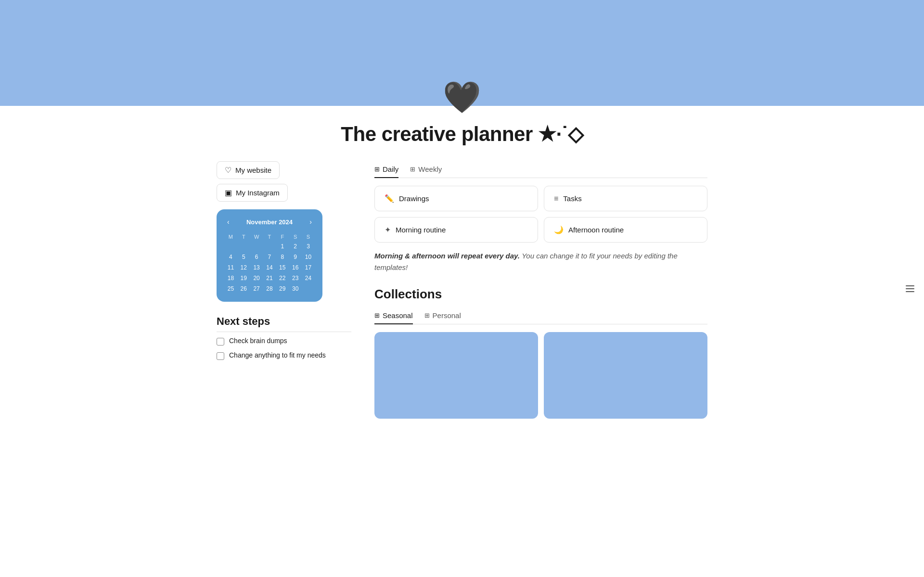 Image resolution: width=924 pixels, height=577 pixels. I want to click on calendar-day: 24, so click(308, 278).